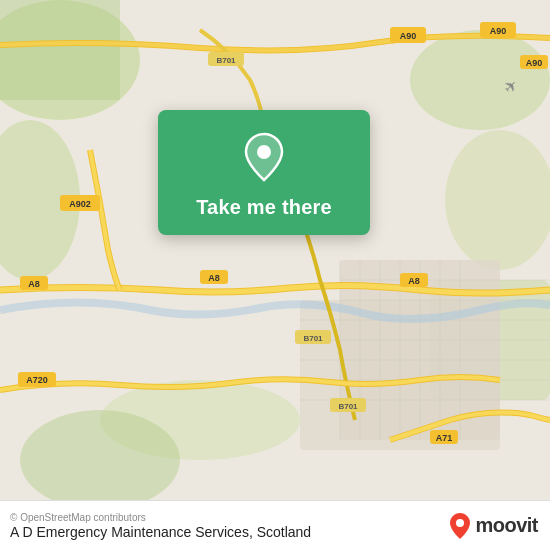  Describe the element at coordinates (444, 438) in the screenshot. I see `svg-text: A71` at that location.